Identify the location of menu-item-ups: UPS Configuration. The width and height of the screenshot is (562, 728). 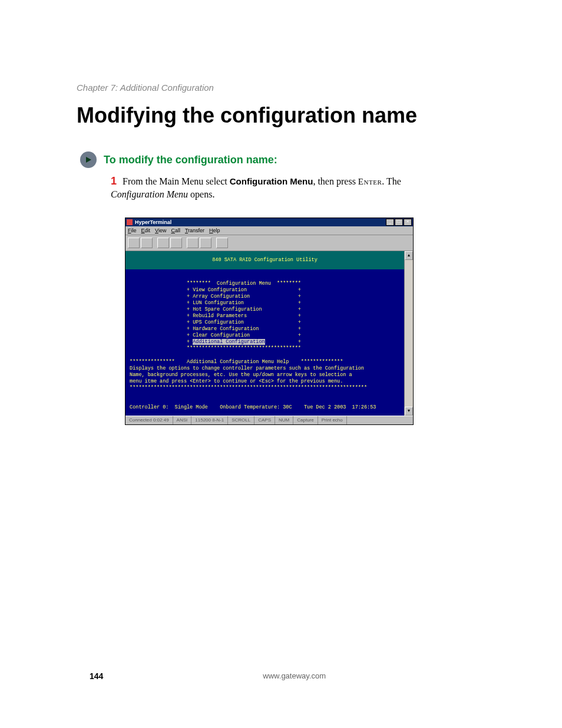
(218, 322).